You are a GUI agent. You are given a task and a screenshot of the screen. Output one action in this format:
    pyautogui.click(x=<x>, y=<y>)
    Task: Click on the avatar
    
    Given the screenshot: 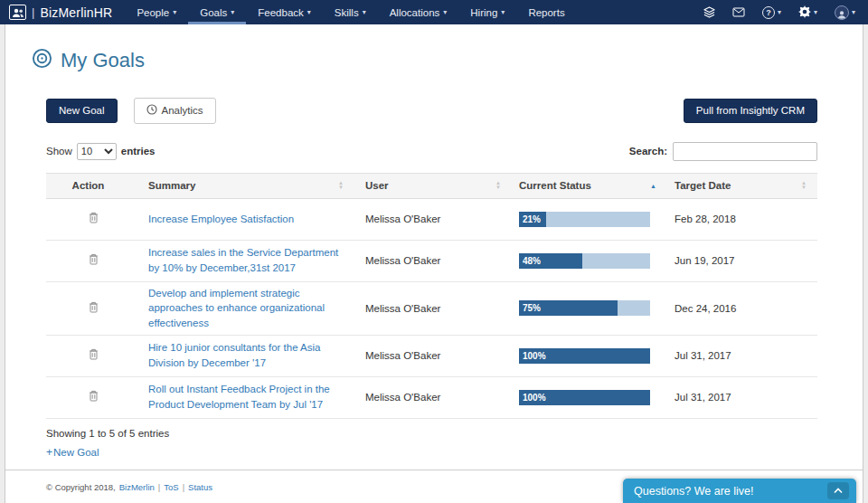 What is the action you would take?
    pyautogui.click(x=842, y=13)
    